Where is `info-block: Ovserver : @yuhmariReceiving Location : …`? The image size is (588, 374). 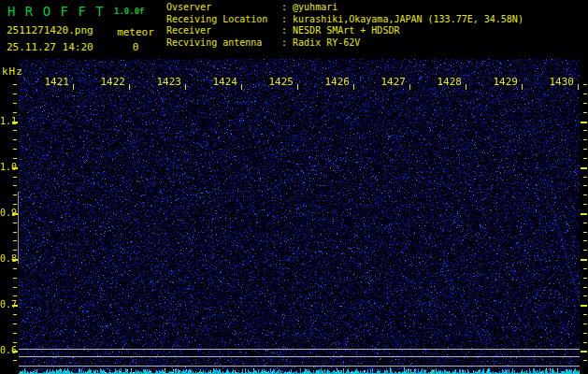 info-block: Ovserver : @yuhmariReceiving Location : … is located at coordinates (345, 26).